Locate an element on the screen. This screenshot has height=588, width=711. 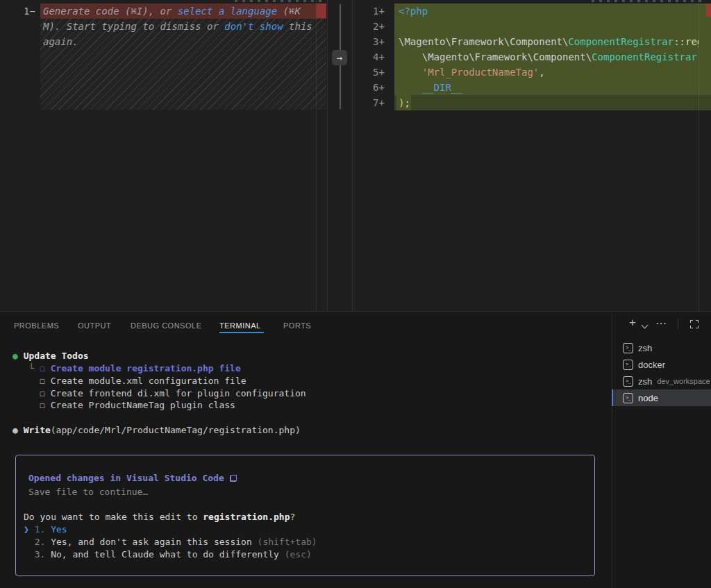
pane-border is located at coordinates (328, 156).